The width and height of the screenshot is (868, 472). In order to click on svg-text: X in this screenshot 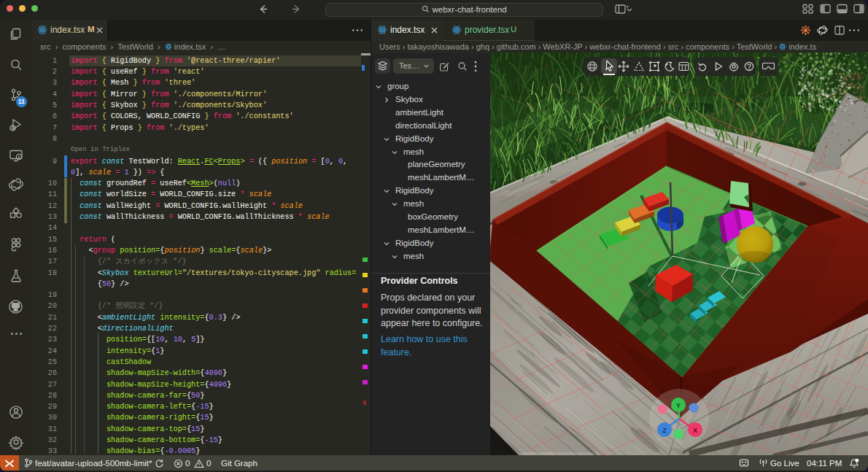, I will do `click(695, 430)`.